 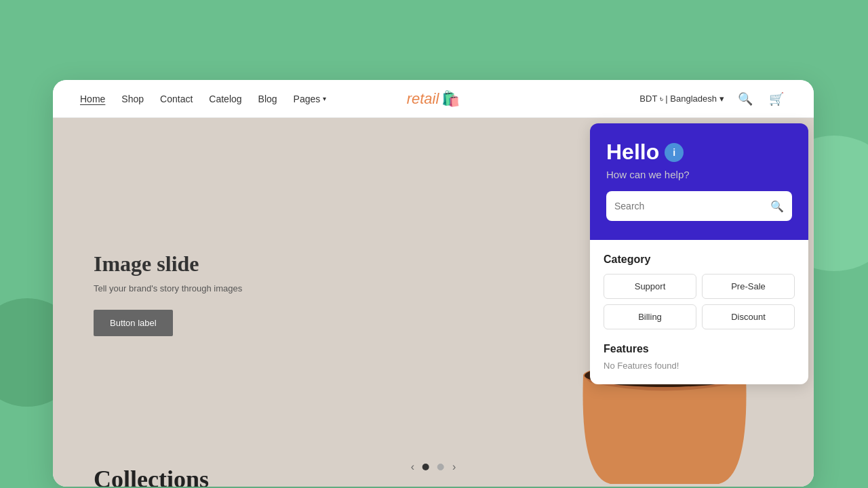 I want to click on hero-text-area: Image slide Tell your brand's story thro…, so click(x=168, y=294).